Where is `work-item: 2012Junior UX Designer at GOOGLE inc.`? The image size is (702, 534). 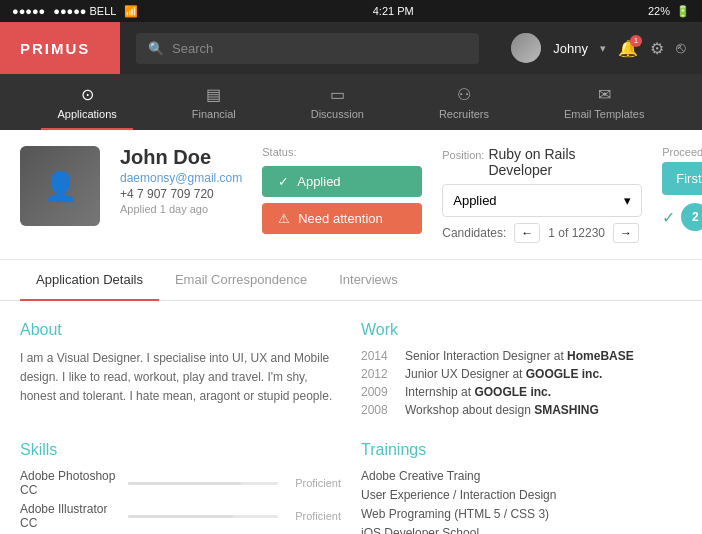 work-item: 2012Junior UX Designer at GOOGLE inc. is located at coordinates (522, 374).